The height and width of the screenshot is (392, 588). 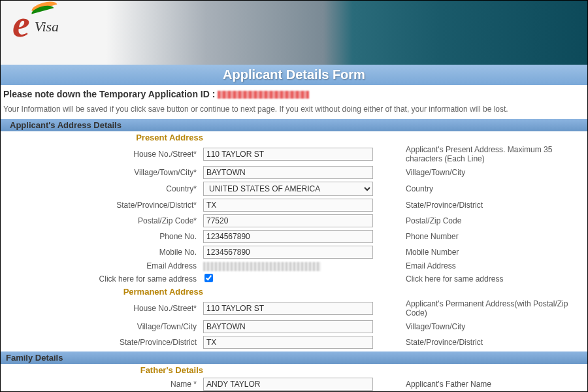 I want to click on permanent-house-label: House No./Street*, so click(x=105, y=308).